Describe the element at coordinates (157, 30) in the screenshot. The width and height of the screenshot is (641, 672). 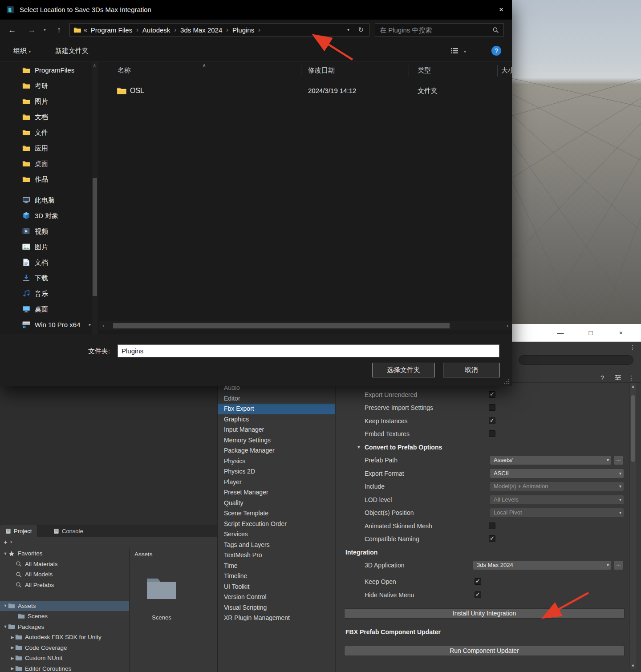
I see `breadcrumb-item-autodesk: Autodesk` at that location.